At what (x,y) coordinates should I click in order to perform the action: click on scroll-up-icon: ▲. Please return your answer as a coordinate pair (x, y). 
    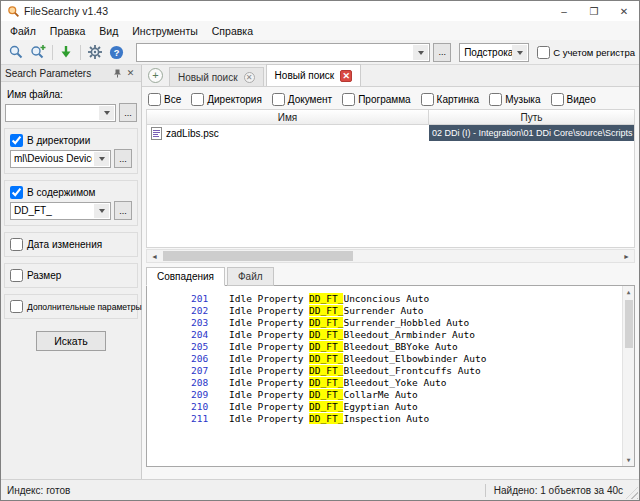
    Looking at the image, I should click on (629, 292).